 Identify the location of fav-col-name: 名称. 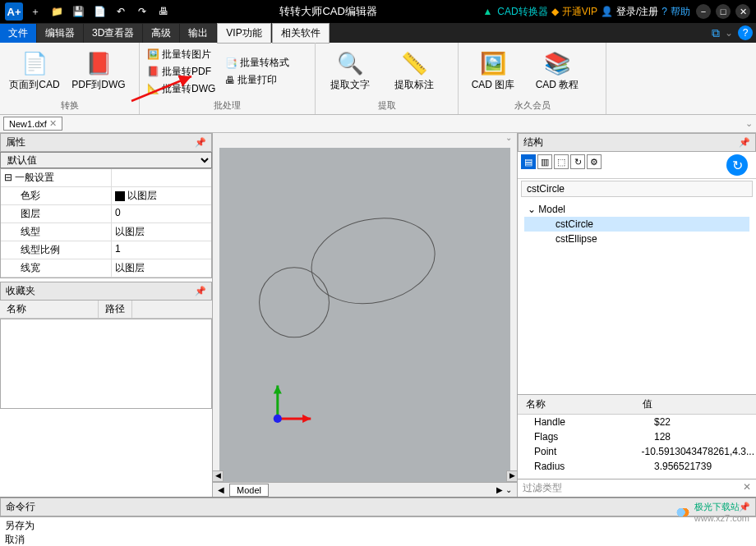
(49, 309).